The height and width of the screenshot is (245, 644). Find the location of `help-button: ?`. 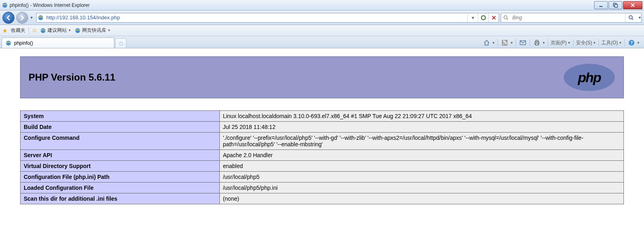

help-button: ? is located at coordinates (632, 43).